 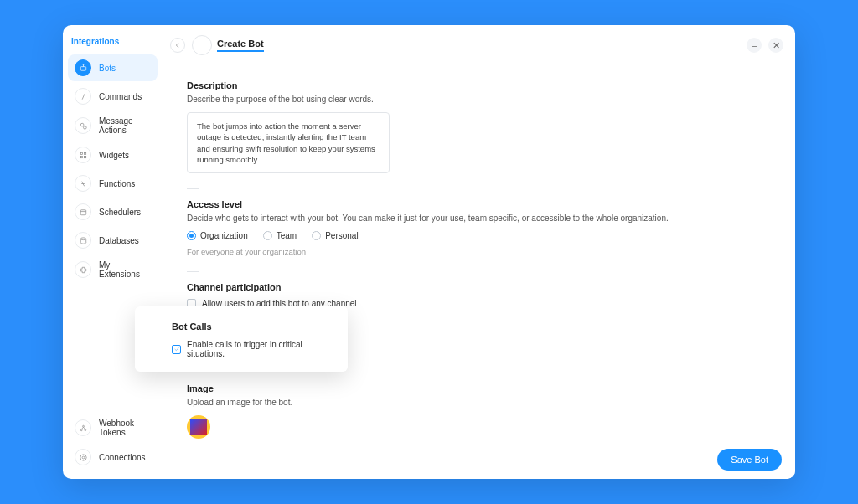 I want to click on sidebar-item-label: Webhook Tokens, so click(x=125, y=428).